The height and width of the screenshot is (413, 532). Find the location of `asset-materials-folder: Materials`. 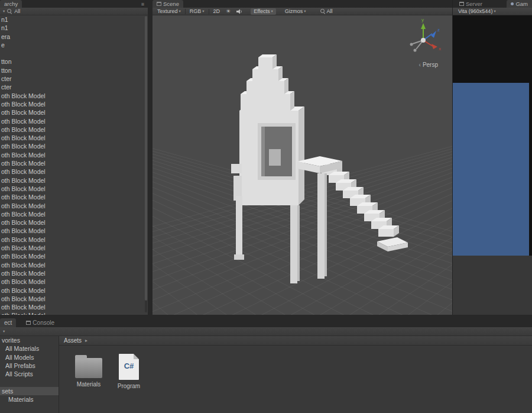

asset-materials-folder: Materials is located at coordinates (89, 370).